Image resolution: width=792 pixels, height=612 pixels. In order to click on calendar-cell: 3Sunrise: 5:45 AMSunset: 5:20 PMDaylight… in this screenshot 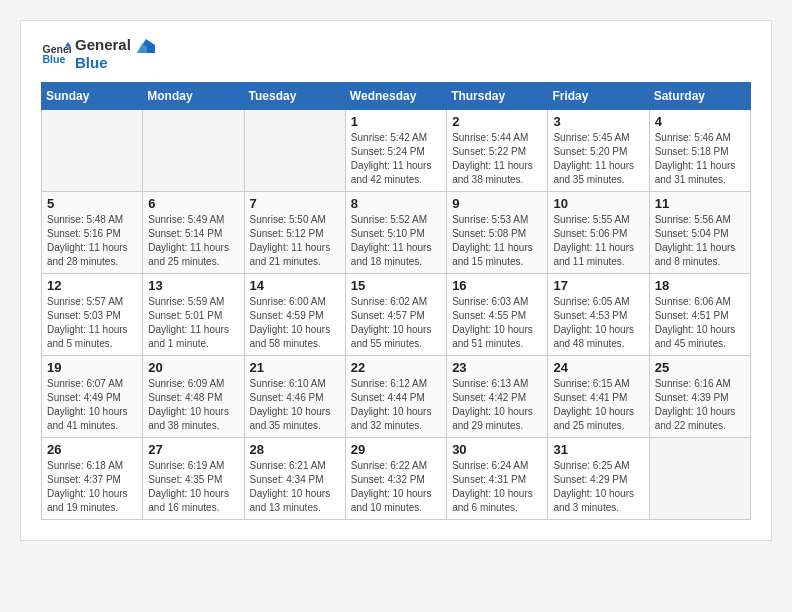, I will do `click(598, 151)`.